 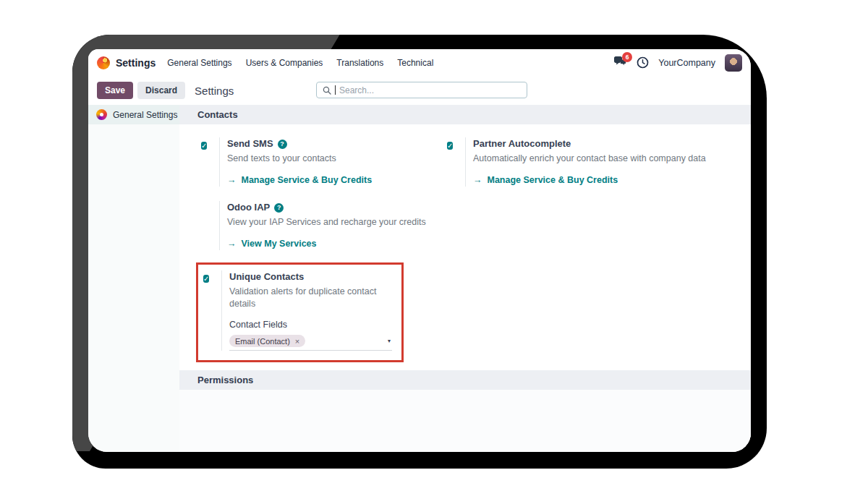 I want to click on setting-title: Unique Contacts, so click(x=266, y=277).